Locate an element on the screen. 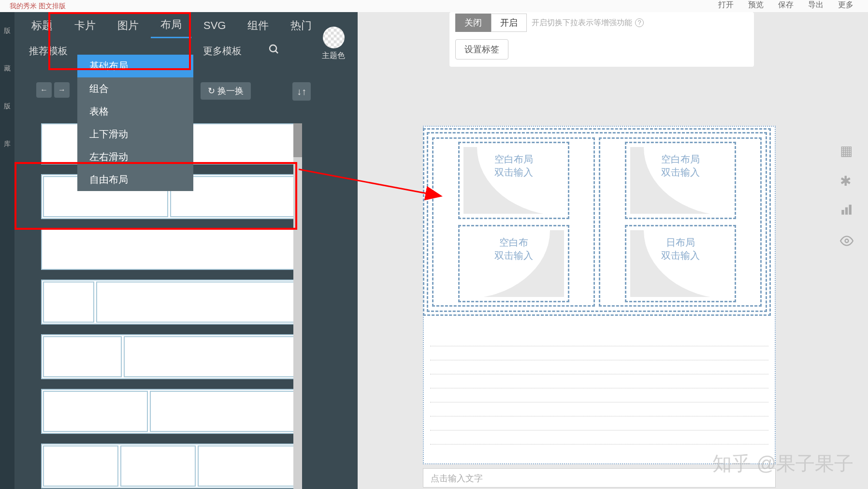 The width and height of the screenshot is (868, 489). toggle-hint: 开启切换下拉表示等增强功能 is located at coordinates (582, 23).